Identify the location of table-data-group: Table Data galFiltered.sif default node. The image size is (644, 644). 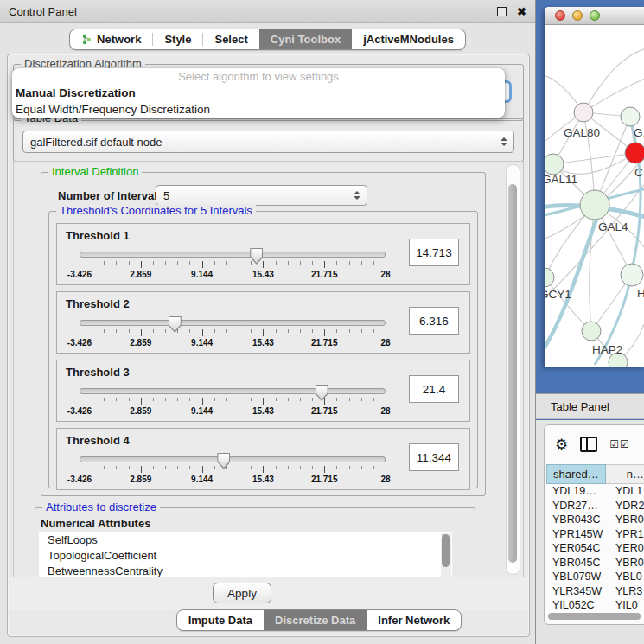
(268, 140).